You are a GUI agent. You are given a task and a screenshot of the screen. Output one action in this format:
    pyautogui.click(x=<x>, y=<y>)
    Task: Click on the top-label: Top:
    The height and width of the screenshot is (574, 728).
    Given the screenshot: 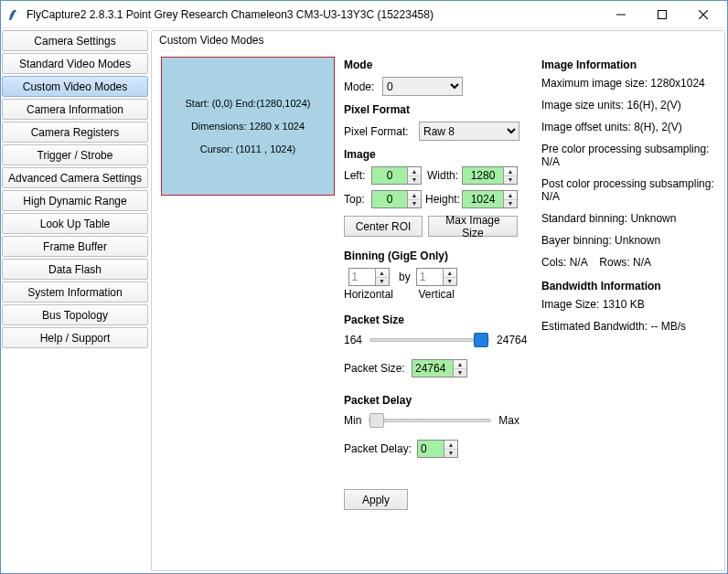 What is the action you would take?
    pyautogui.click(x=356, y=199)
    